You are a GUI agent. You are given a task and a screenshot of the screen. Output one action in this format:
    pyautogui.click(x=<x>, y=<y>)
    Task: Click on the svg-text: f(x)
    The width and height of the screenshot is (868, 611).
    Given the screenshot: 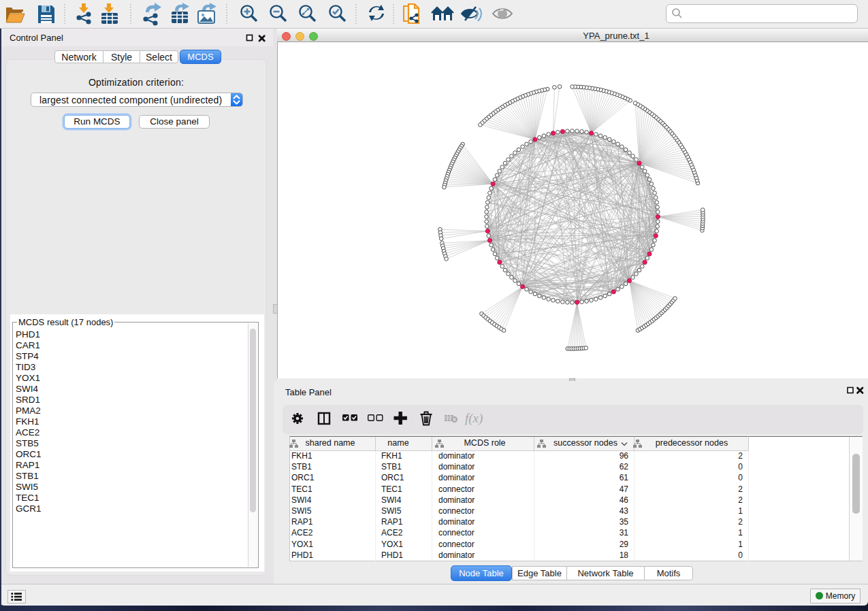 What is the action you would take?
    pyautogui.click(x=474, y=418)
    